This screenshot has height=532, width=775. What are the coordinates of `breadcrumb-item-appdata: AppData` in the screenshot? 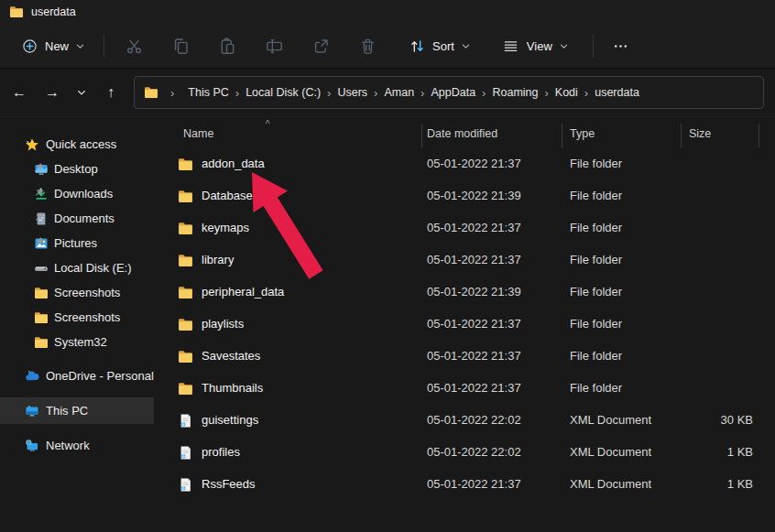 It's located at (453, 92).